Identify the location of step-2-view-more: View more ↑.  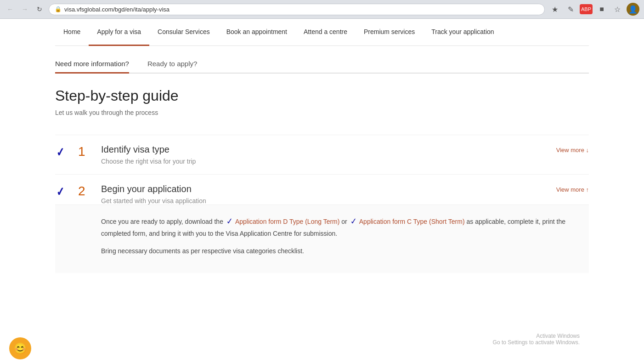
(572, 188).